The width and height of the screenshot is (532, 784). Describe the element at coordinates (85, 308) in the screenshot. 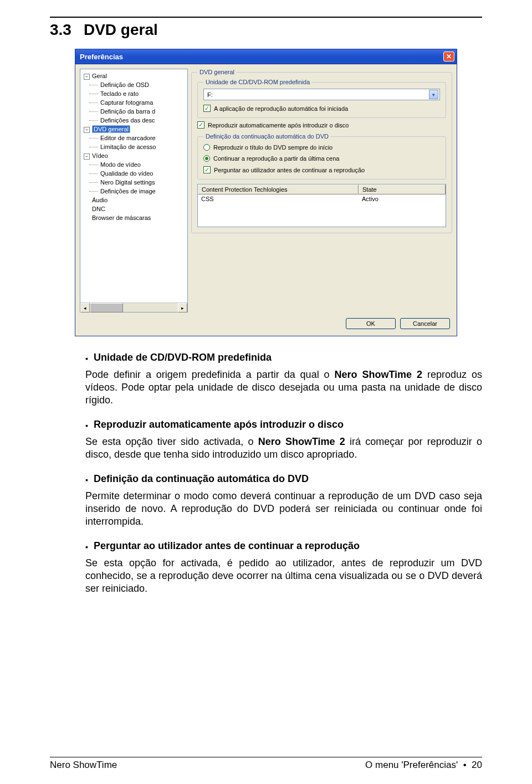

I see `scroll-left-button: ◂` at that location.